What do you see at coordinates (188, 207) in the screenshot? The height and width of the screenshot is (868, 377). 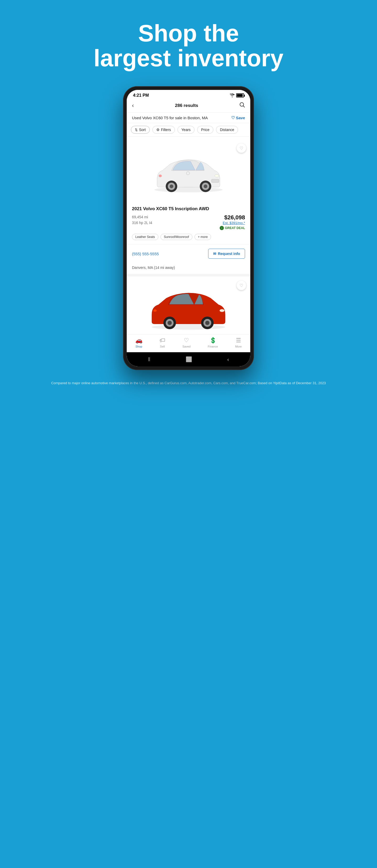 I see `car-card-1: ♡` at bounding box center [188, 207].